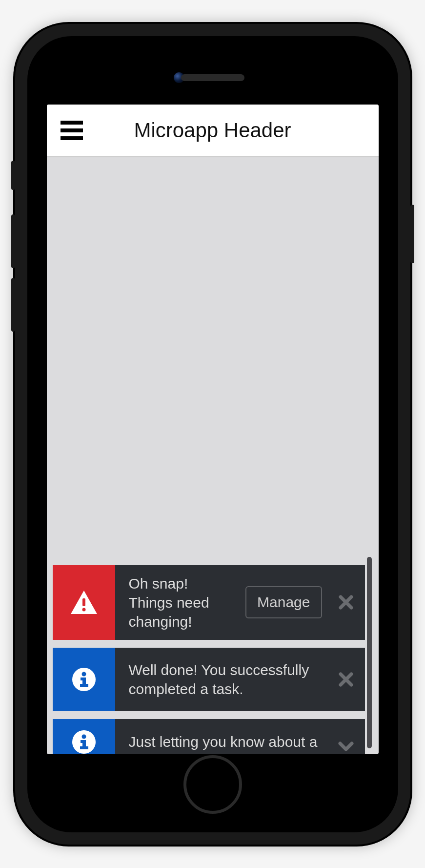 The height and width of the screenshot is (868, 425). What do you see at coordinates (346, 746) in the screenshot?
I see `chevron-down-icon` at bounding box center [346, 746].